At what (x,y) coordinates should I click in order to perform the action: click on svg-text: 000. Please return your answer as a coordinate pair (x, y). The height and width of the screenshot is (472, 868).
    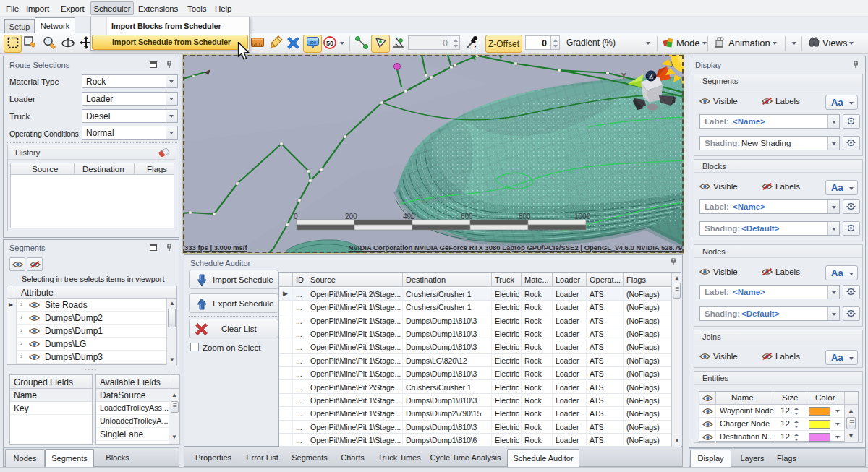
    Looking at the image, I should click on (312, 43).